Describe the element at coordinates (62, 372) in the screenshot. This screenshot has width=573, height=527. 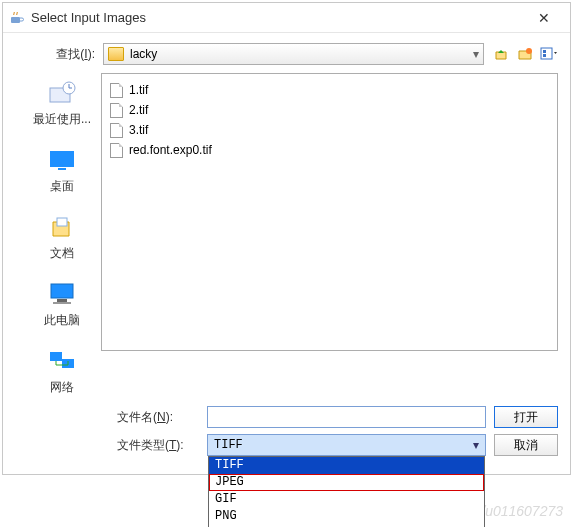
I see `place-network: 网络` at that location.